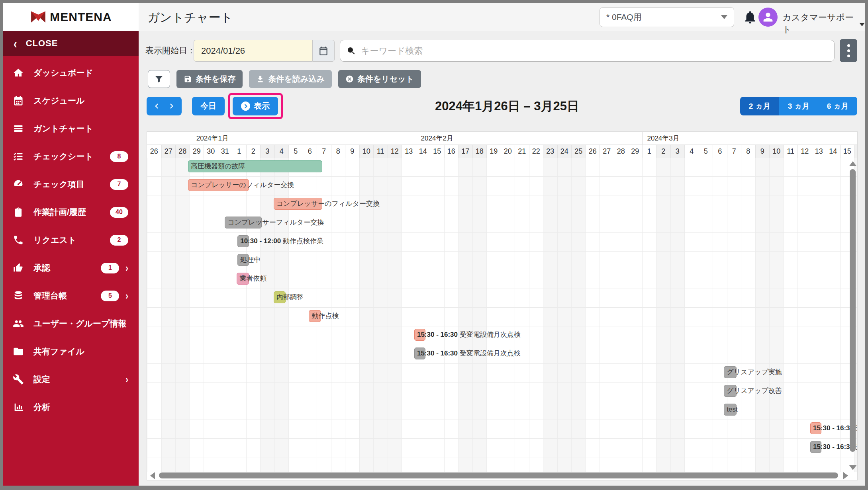 This screenshot has width=868, height=490. Describe the element at coordinates (71, 268) in the screenshot. I see `sidebar-item-8: 承認1›` at that location.